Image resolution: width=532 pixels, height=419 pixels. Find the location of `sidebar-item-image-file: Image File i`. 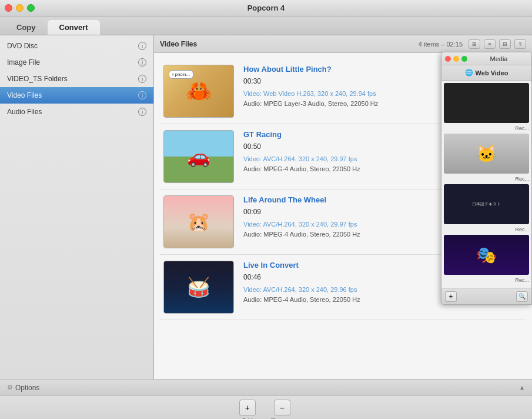

sidebar-item-image-file: Image File i is located at coordinates (76, 62).